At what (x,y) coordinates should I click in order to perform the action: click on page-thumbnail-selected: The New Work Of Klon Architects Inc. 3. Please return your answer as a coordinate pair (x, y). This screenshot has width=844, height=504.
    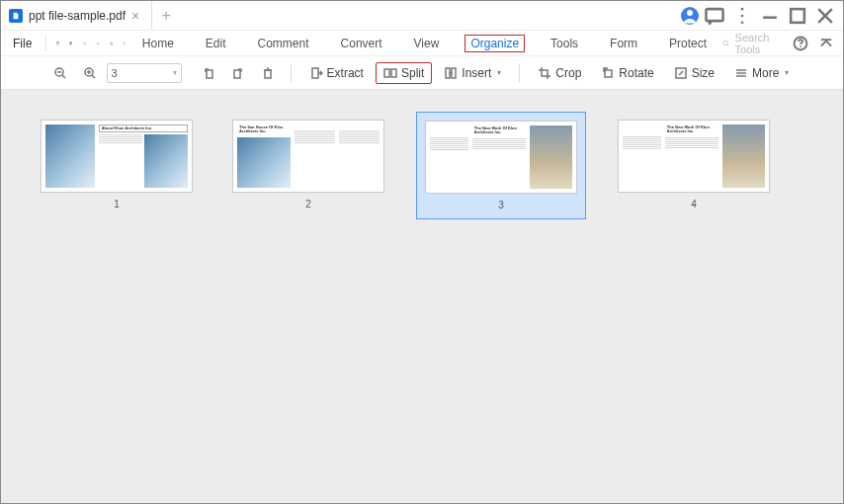
    Looking at the image, I should click on (501, 166).